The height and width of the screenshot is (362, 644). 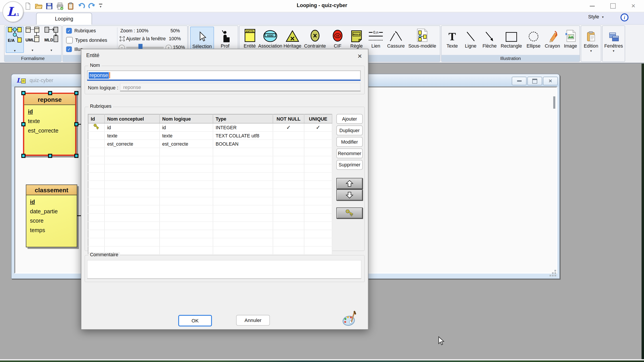 What do you see at coordinates (100, 106) in the screenshot?
I see `rubriques-group-label: Rubriques` at bounding box center [100, 106].